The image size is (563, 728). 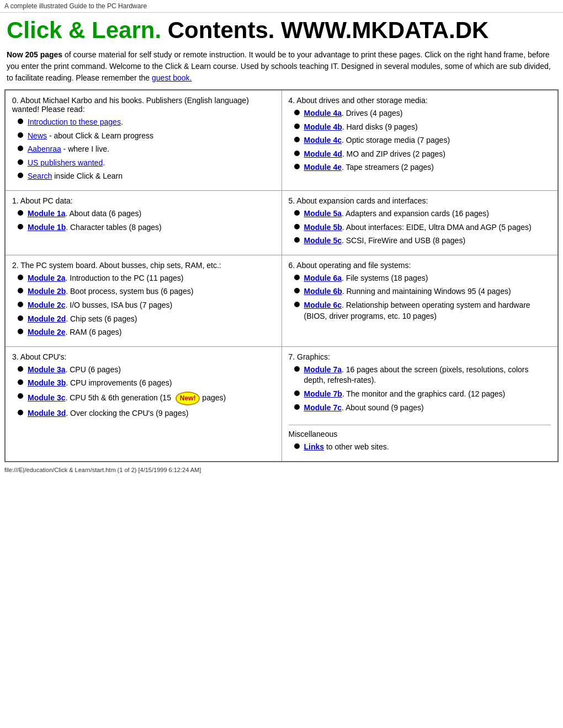 What do you see at coordinates (84, 214) in the screenshot?
I see `list-item-text: Module 1a. About data (6 pages)` at bounding box center [84, 214].